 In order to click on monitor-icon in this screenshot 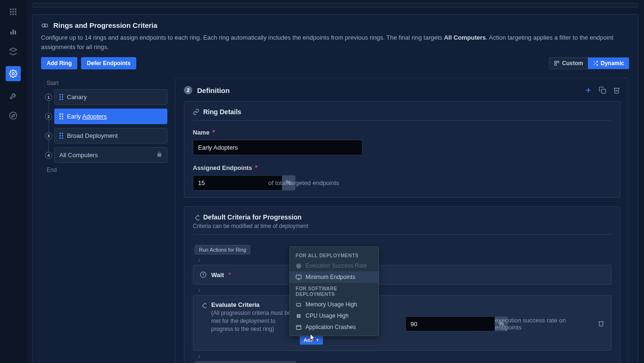, I will do `click(299, 278)`.